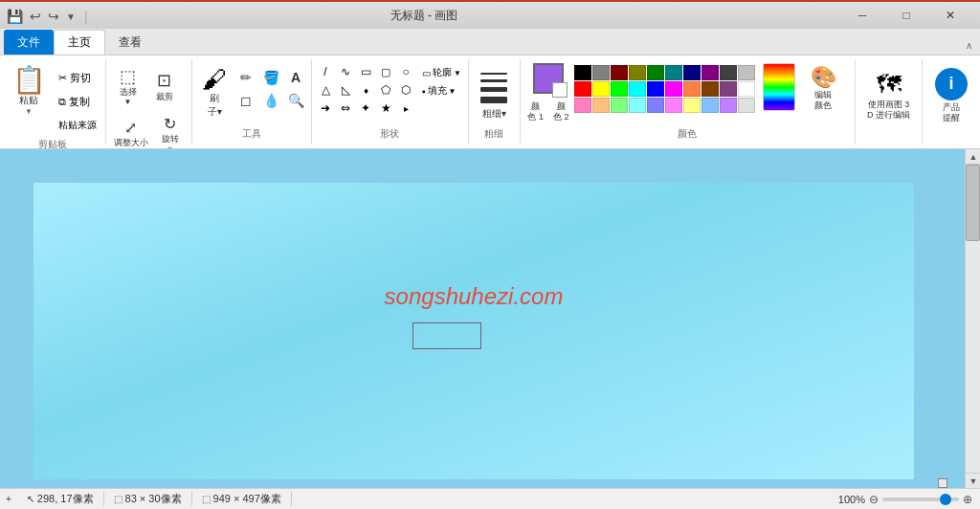 Image resolution: width=980 pixels, height=509 pixels. What do you see at coordinates (442, 91) in the screenshot?
I see `fill-button: ▪ 填充 ▼` at bounding box center [442, 91].